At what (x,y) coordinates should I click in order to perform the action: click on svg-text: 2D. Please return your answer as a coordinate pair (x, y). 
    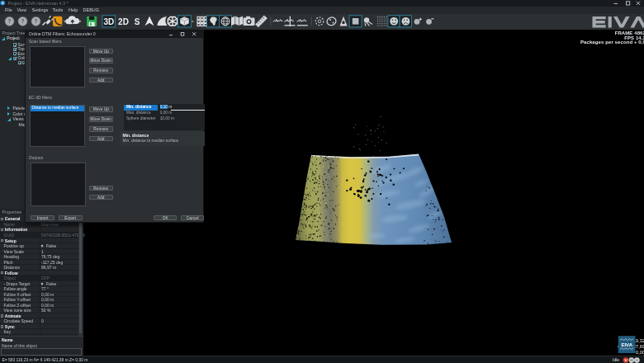
    Looking at the image, I should click on (124, 21).